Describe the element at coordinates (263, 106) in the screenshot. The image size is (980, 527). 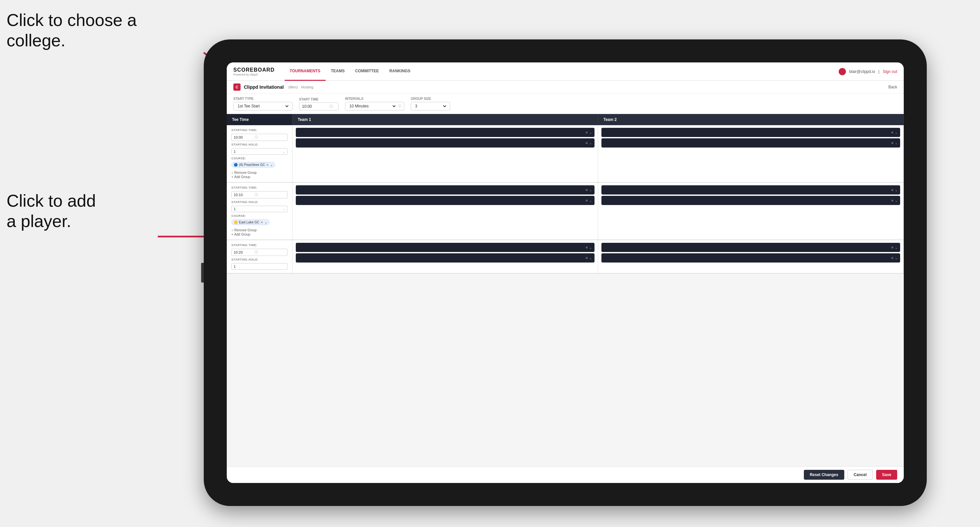
I see `start-type-select: 1st Tee Start` at that location.